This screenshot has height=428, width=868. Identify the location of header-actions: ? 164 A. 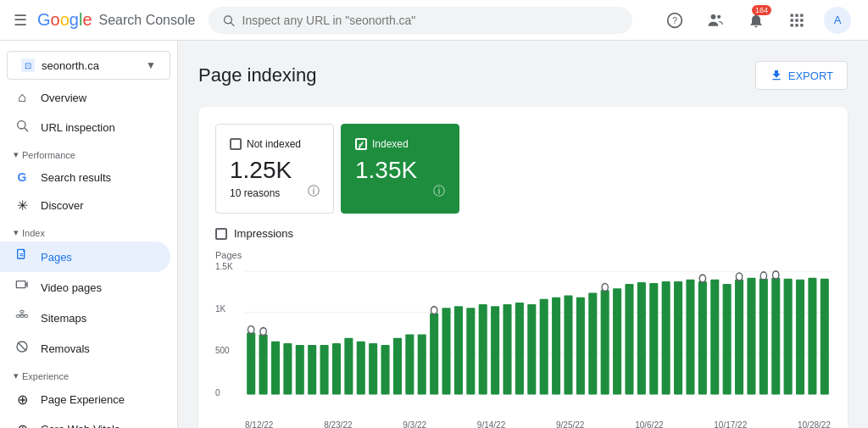
(756, 20).